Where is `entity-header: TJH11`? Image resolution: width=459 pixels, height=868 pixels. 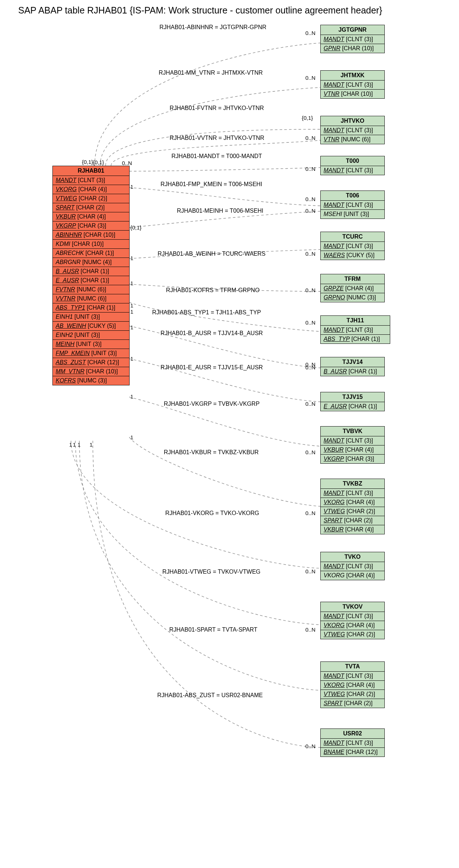
entity-header: TJH11 is located at coordinates (355, 321).